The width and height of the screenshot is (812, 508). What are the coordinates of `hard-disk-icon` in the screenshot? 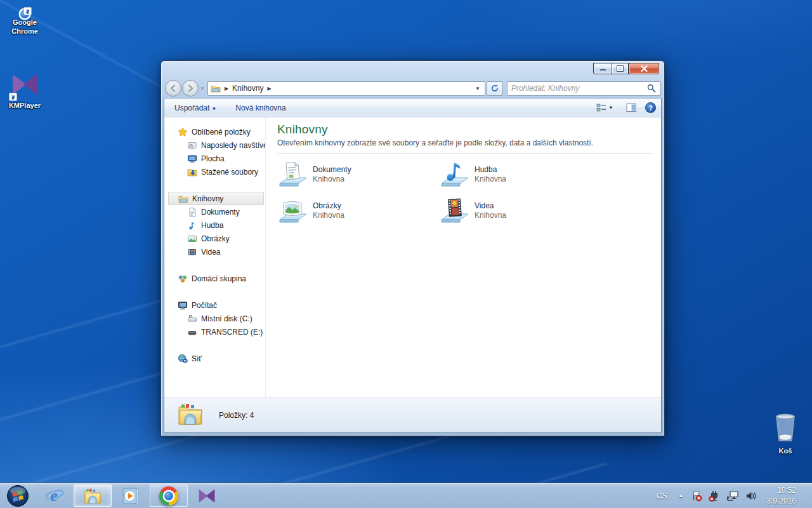 It's located at (192, 319).